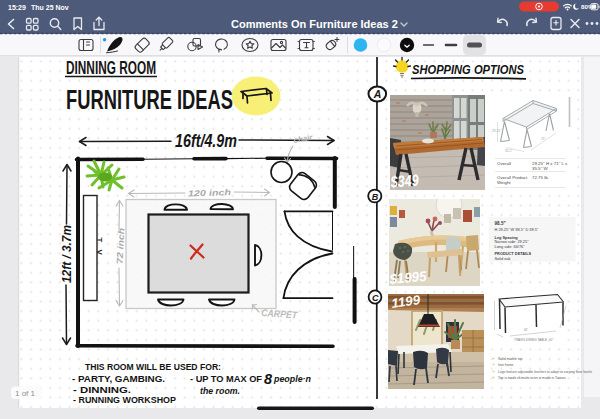 Image resolution: width=600 pixels, height=419 pixels. What do you see at coordinates (150, 100) in the screenshot?
I see `svg-text: FURNITURE IDEAS` at bounding box center [150, 100].